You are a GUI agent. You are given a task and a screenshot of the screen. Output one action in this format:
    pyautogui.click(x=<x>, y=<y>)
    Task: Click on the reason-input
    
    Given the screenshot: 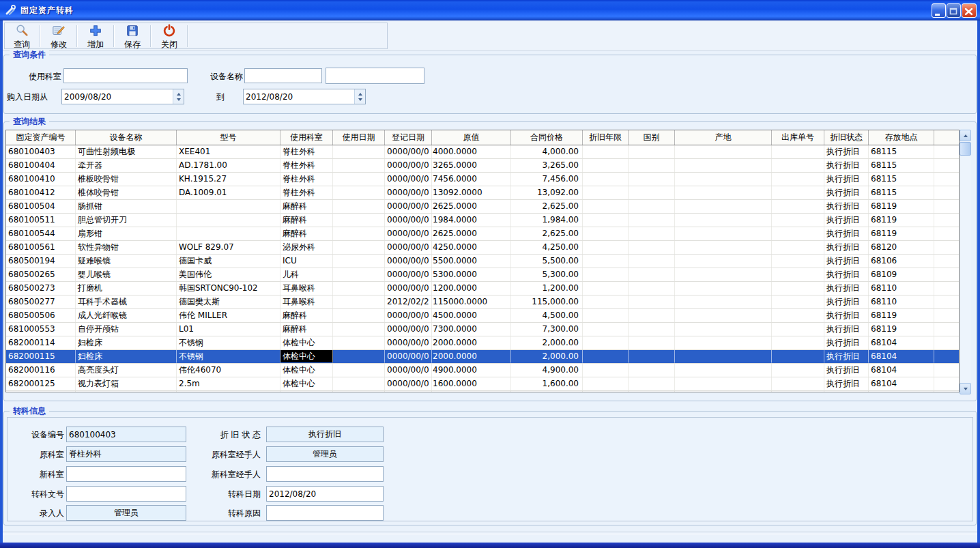 What is the action you would take?
    pyautogui.click(x=325, y=513)
    